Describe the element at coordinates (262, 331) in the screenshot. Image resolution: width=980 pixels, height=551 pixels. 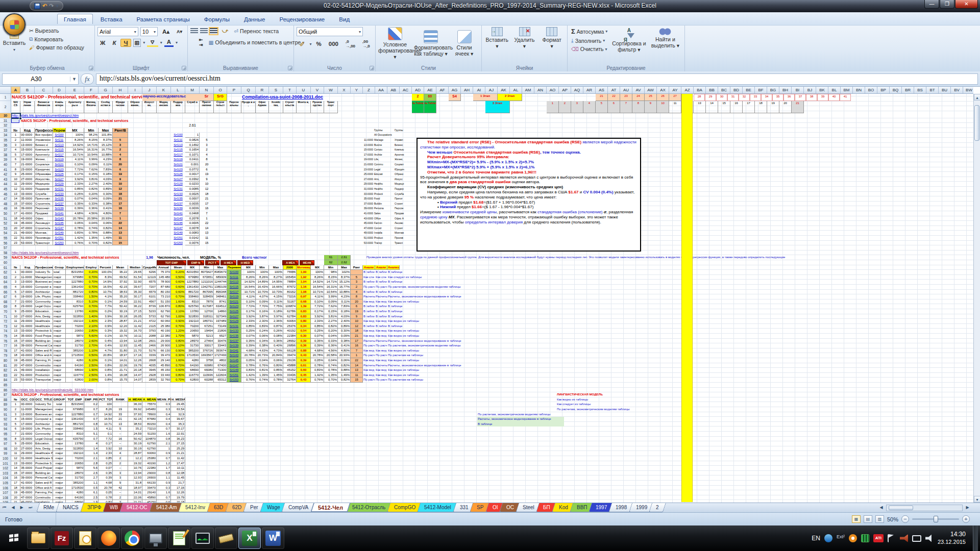
I see `cell: 0,24%` at that location.